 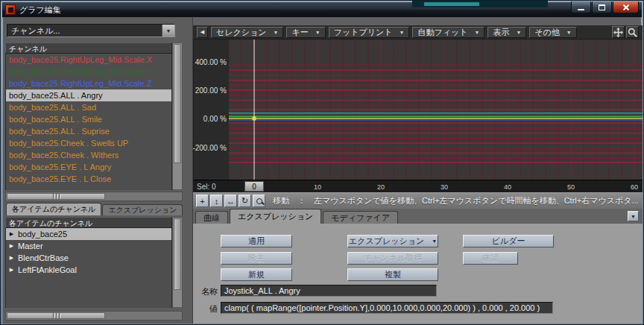 What do you see at coordinates (216, 201) in the screenshot?
I see `move-vertical-button: ↕` at bounding box center [216, 201].